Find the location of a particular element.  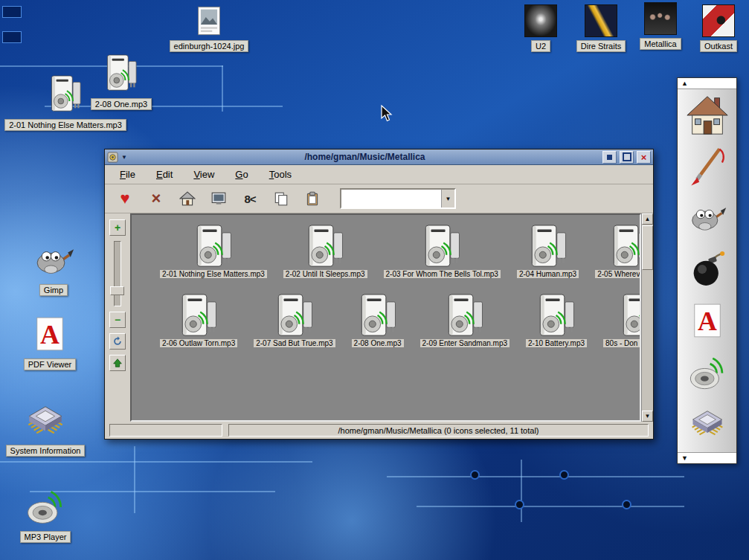

desktop-icon-system-information: System Information is located at coordinates (45, 428).